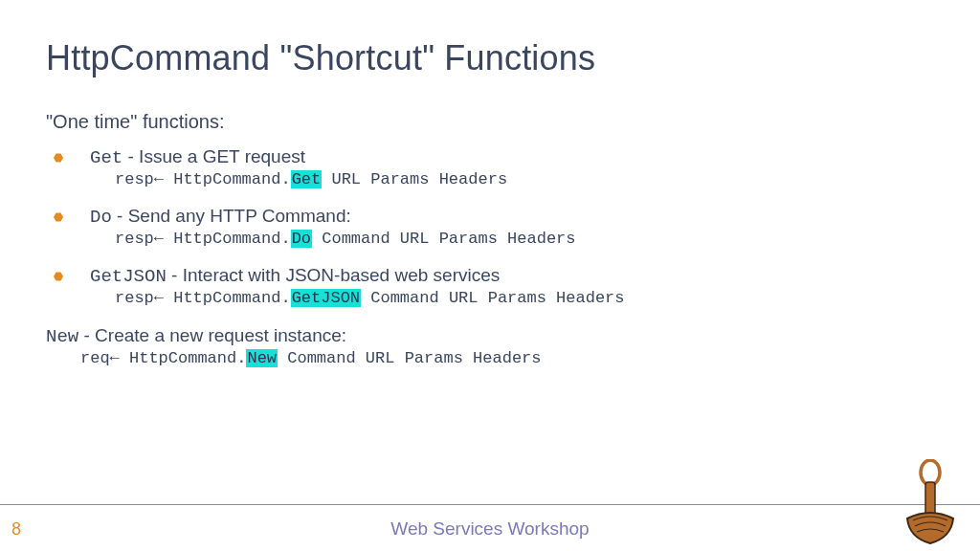 The image size is (980, 551). I want to click on code-highlight: Get, so click(306, 180).